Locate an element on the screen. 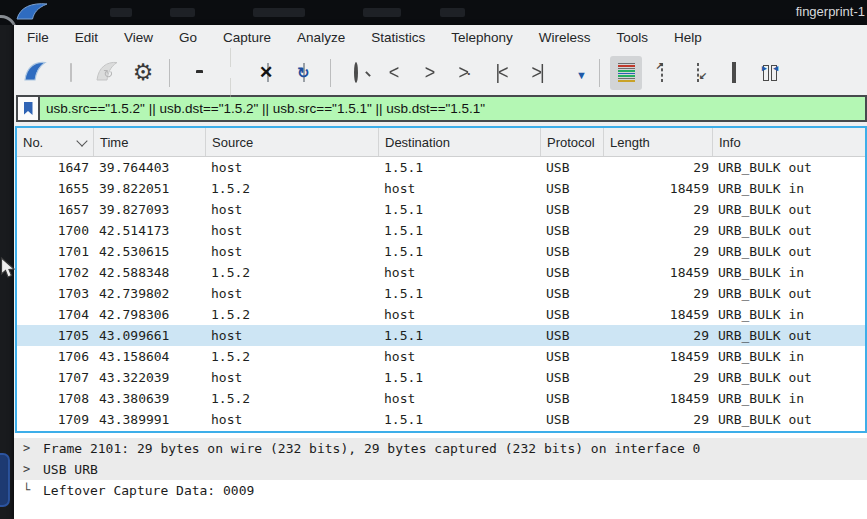 Image resolution: width=867 pixels, height=519 pixels. cell-time: 43.158604 is located at coordinates (150, 356).